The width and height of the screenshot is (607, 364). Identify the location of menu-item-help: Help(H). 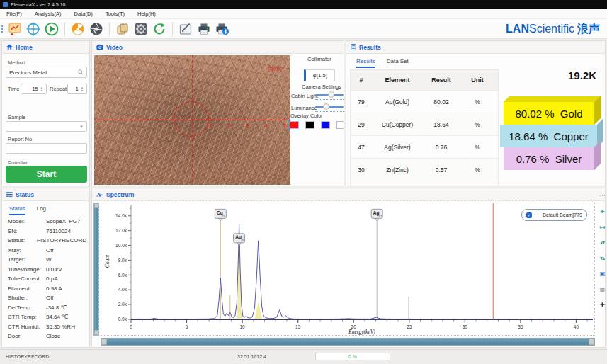
(147, 14).